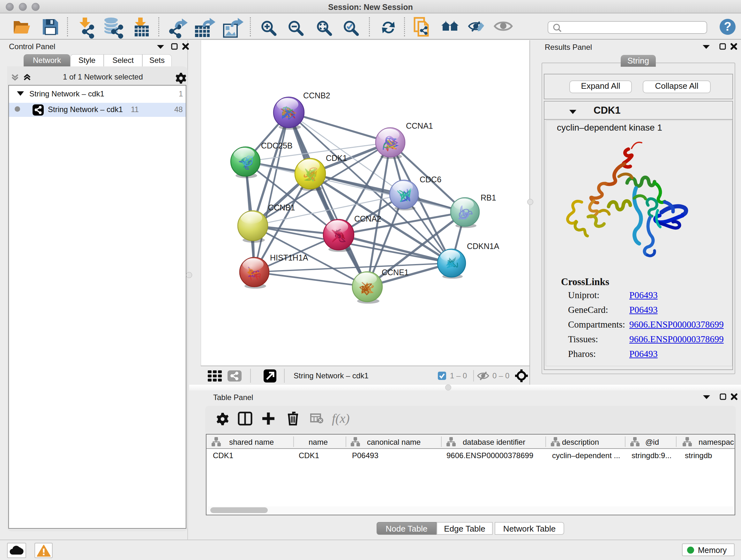 The image size is (741, 560). What do you see at coordinates (430, 180) in the screenshot?
I see `svg-text: CDC6` at bounding box center [430, 180].